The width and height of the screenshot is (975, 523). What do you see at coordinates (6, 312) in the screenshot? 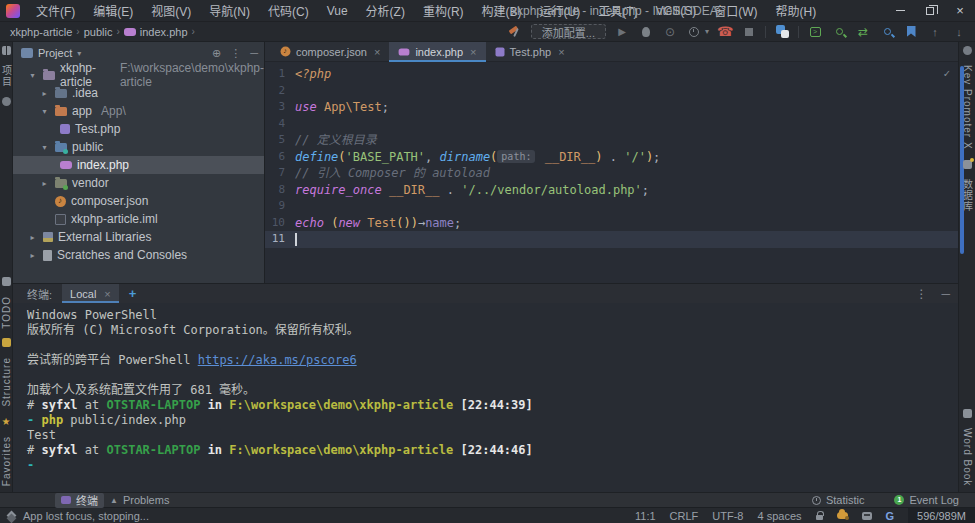
I see `stripe-todo-label: TODO` at bounding box center [6, 312].